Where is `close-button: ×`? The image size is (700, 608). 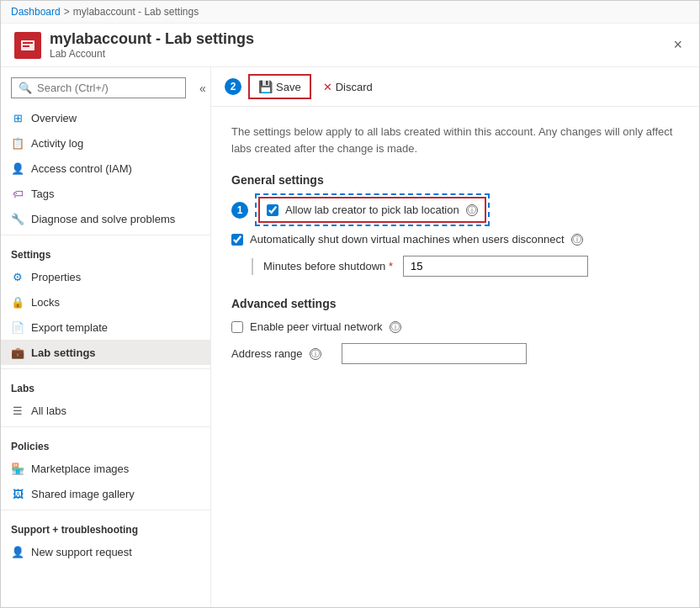
close-button: × is located at coordinates (678, 45).